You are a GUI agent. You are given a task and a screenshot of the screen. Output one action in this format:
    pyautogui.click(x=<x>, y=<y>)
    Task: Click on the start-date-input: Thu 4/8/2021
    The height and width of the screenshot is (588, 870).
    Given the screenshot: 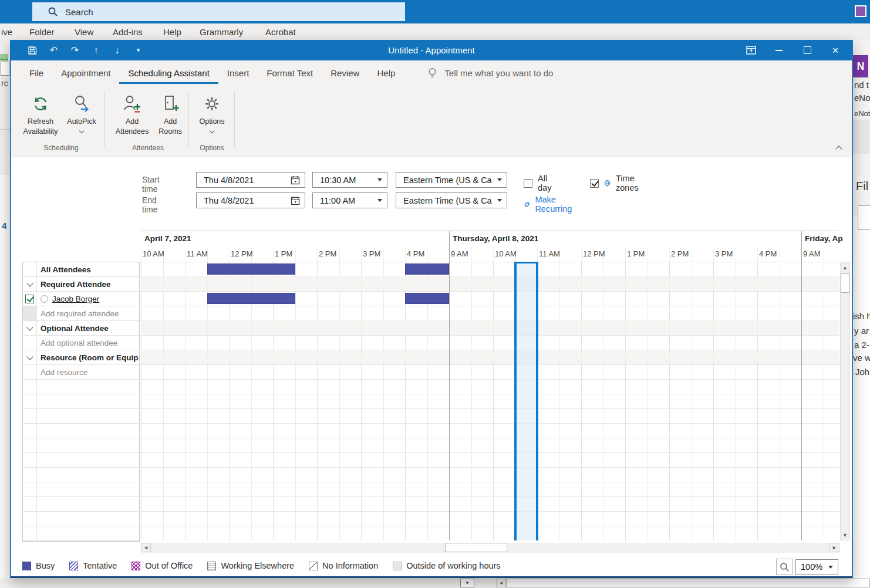 What is the action you would take?
    pyautogui.click(x=251, y=180)
    